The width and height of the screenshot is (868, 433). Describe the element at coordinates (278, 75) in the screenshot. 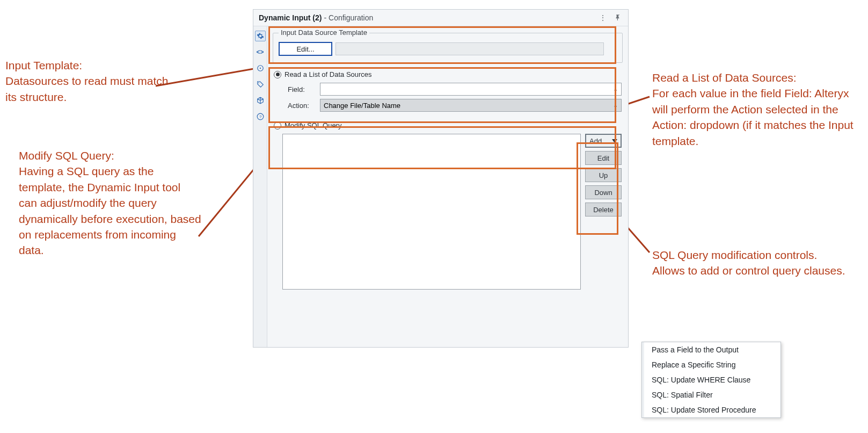

I see `radio-selected-icon` at that location.